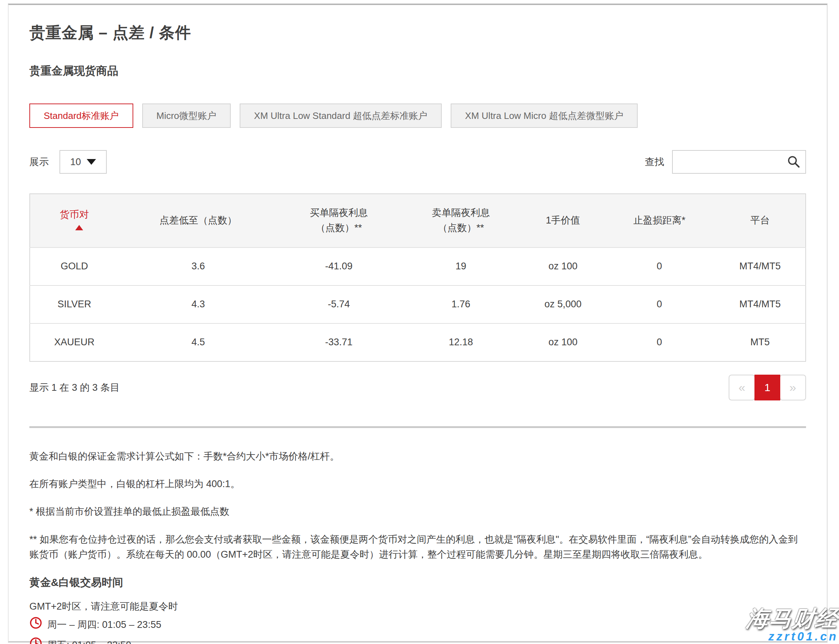 This screenshot has width=839, height=644. I want to click on cell-lot-value: oz 5,000, so click(563, 304).